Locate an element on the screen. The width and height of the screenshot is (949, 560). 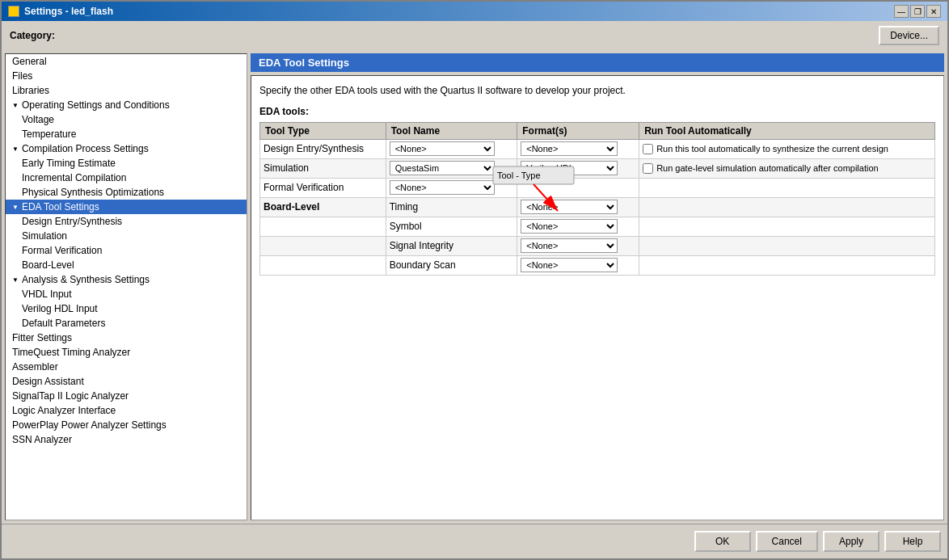
sidebar-item-label: Voltage is located at coordinates (38, 120).